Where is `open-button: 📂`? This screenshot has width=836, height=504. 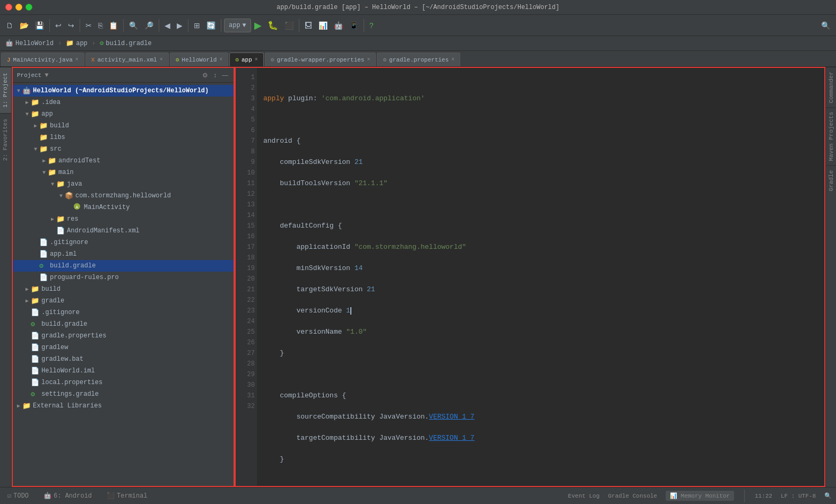
open-button: 📂 is located at coordinates (24, 25).